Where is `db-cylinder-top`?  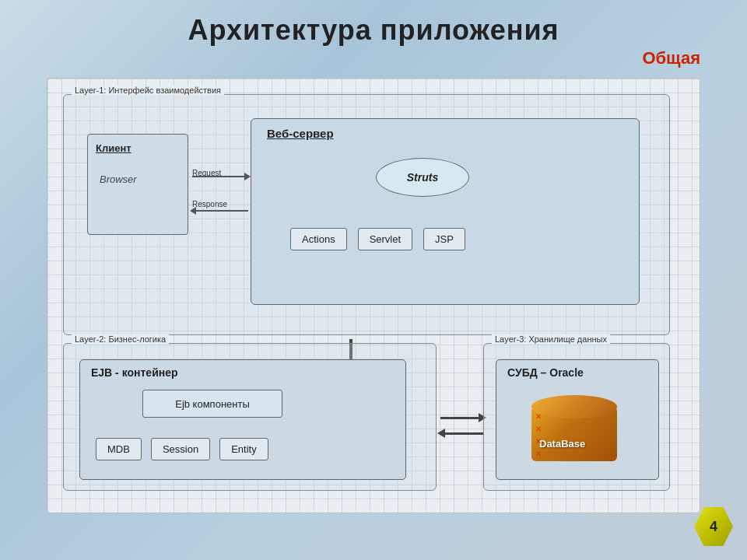 db-cylinder-top is located at coordinates (574, 407).